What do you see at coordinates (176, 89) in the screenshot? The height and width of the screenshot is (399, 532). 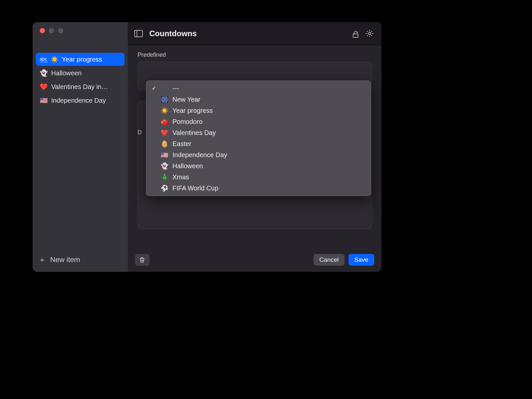 I see `dropdown-item-label: ---` at bounding box center [176, 89].